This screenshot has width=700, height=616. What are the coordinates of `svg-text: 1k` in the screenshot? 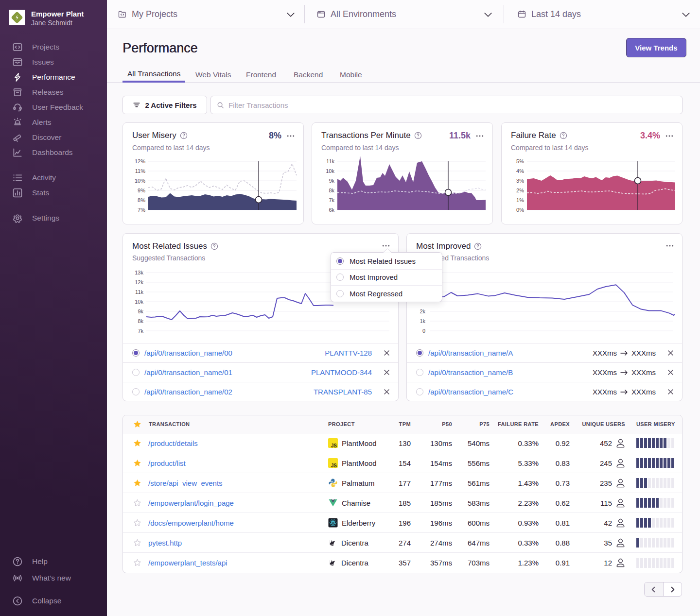 It's located at (422, 321).